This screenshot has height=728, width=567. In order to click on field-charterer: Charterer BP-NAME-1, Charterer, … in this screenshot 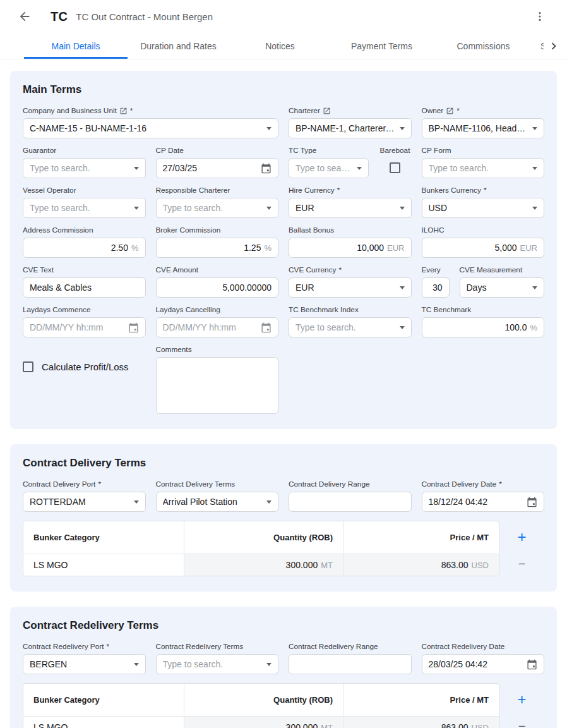, I will do `click(350, 123)`.